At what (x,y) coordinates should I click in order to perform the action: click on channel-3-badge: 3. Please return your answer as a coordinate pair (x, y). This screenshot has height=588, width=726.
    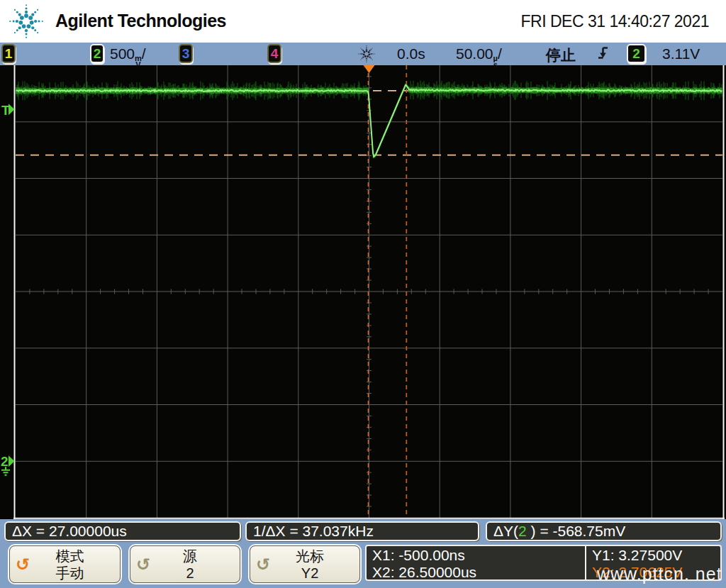
    Looking at the image, I should click on (186, 54).